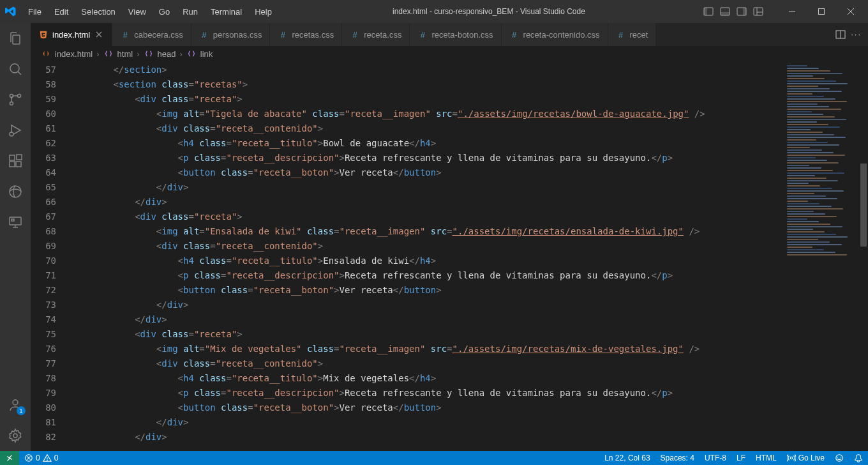  What do you see at coordinates (555, 34) in the screenshot?
I see `tab-receta-contenido-css: #receta-contenido.css` at bounding box center [555, 34].